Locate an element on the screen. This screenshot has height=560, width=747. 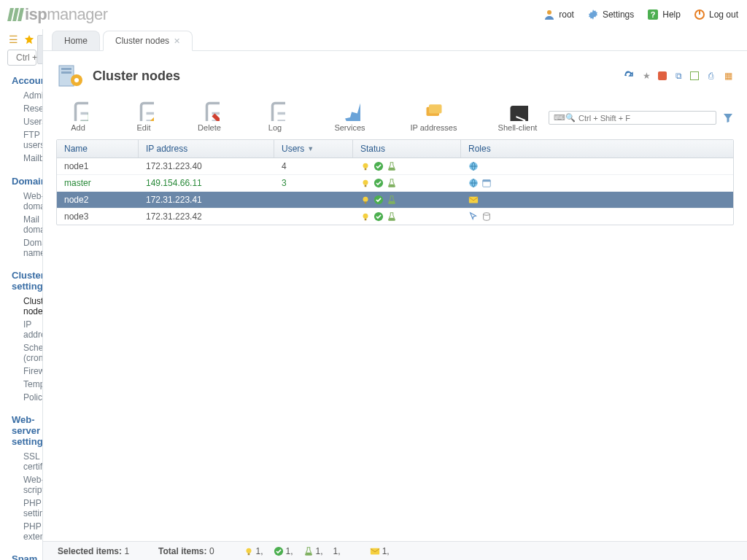
table-row: master149.154.66.113 is located at coordinates (395, 184).